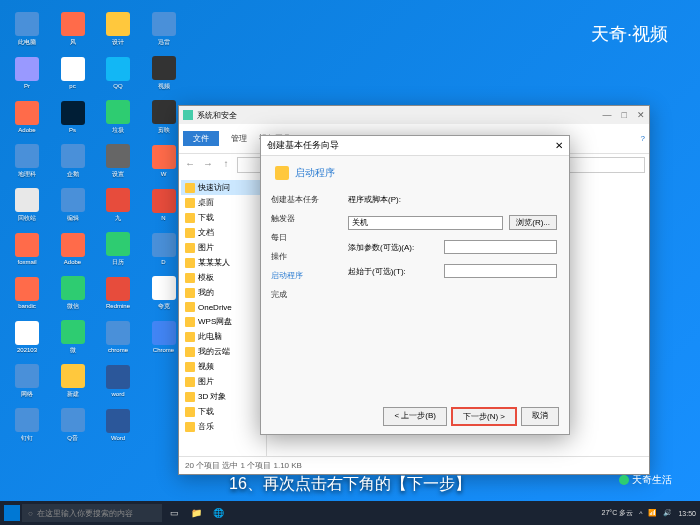  I want to click on brand-badge: 天奇生活, so click(646, 480).